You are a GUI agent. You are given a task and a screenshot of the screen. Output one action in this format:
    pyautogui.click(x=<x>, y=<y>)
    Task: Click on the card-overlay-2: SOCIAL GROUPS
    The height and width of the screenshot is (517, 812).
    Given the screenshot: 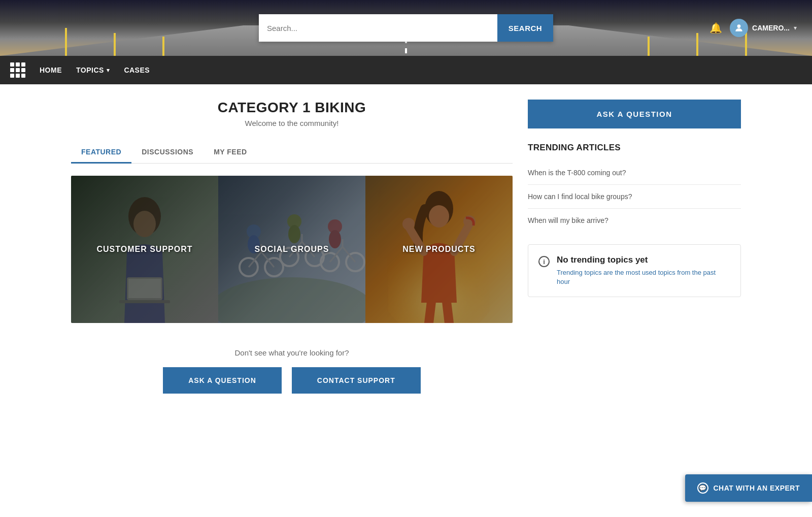 What is the action you would take?
    pyautogui.click(x=292, y=249)
    